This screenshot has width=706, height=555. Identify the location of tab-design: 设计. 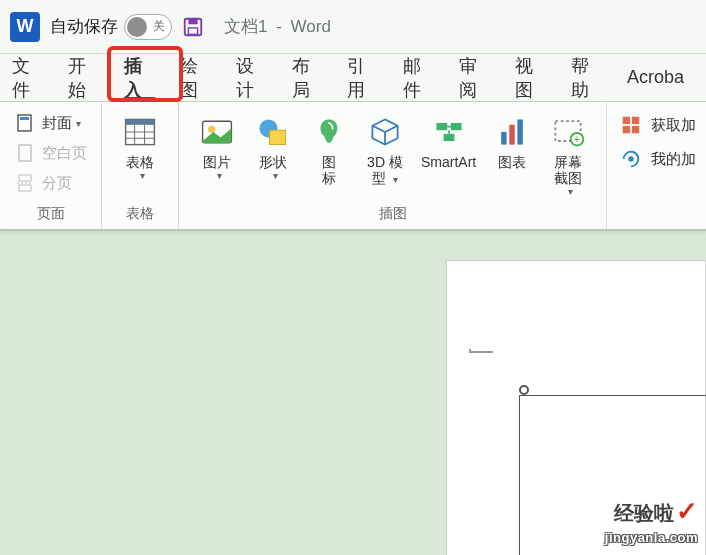
(252, 78).